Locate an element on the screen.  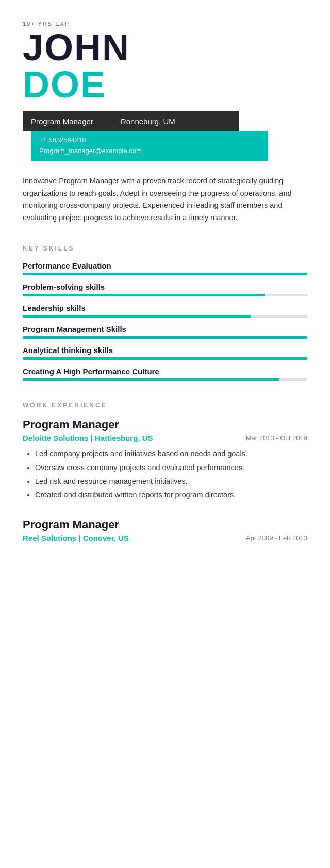
skill-item: Analytical thinking skills is located at coordinates (165, 353).